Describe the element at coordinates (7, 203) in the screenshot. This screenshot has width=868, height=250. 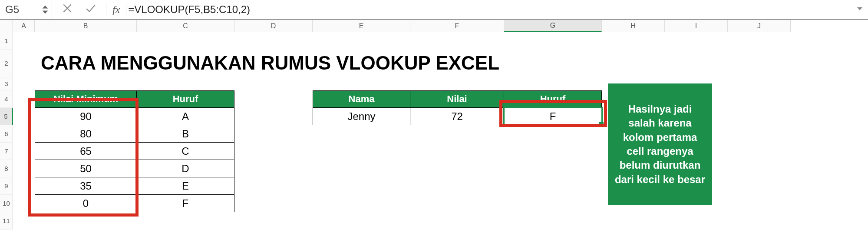
I see `row-header-10: 10` at that location.